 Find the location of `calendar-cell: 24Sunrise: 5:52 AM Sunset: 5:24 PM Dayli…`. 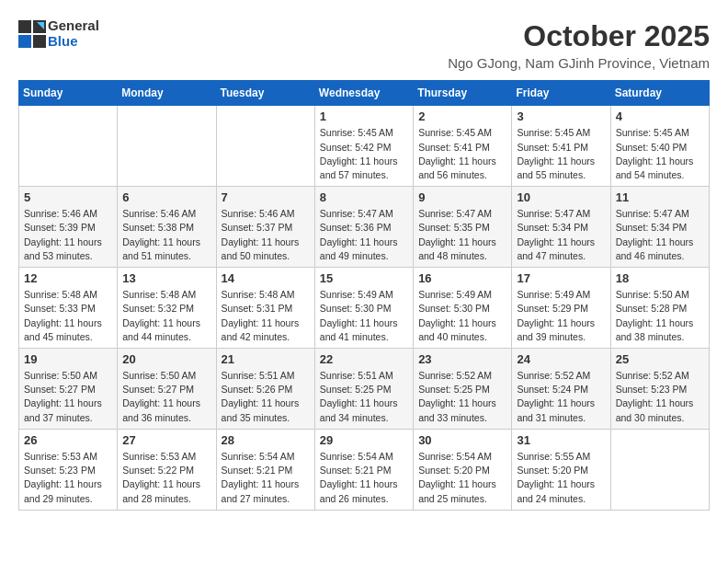

calendar-cell: 24Sunrise: 5:52 AM Sunset: 5:24 PM Dayli… is located at coordinates (561, 389).